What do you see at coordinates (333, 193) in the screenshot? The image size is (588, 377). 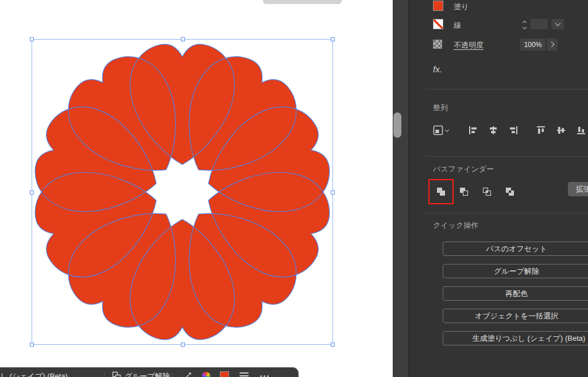 I see `handle-middle-right` at bounding box center [333, 193].